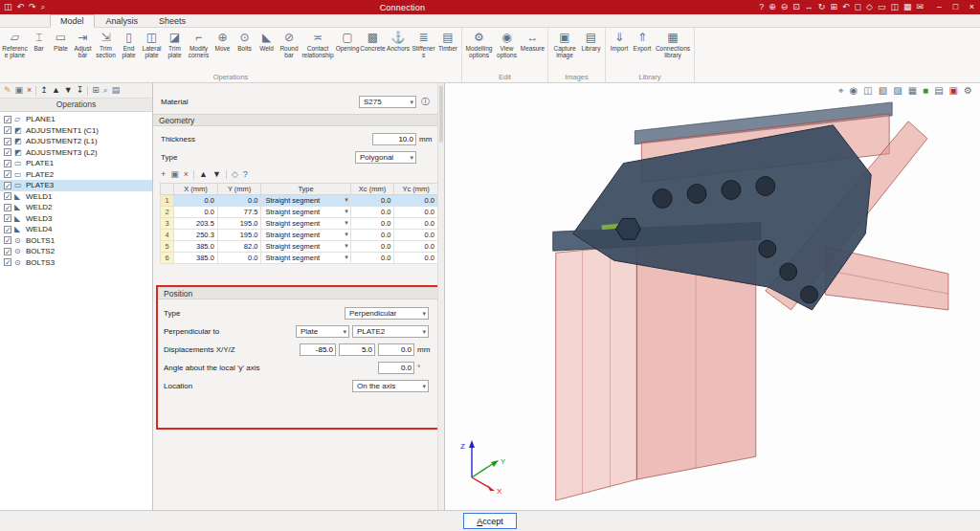 The image size is (980, 531). What do you see at coordinates (841, 91) in the screenshot?
I see `lcs-icon: ⌖` at bounding box center [841, 91].